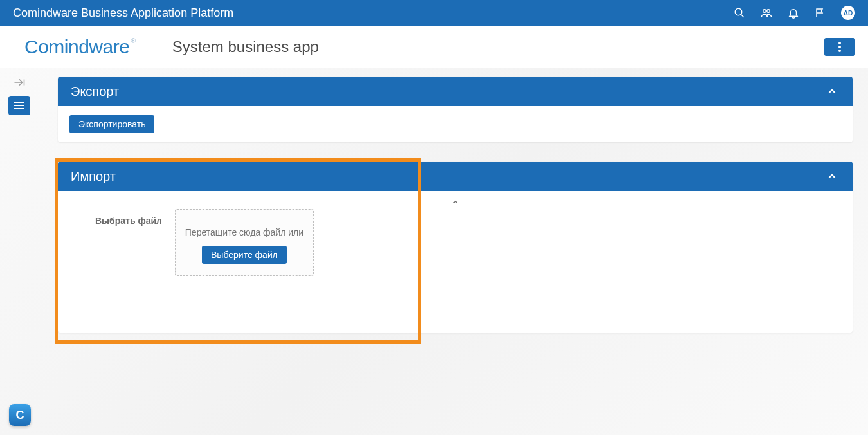  I want to click on import-panel-title: Импорт, so click(448, 176).